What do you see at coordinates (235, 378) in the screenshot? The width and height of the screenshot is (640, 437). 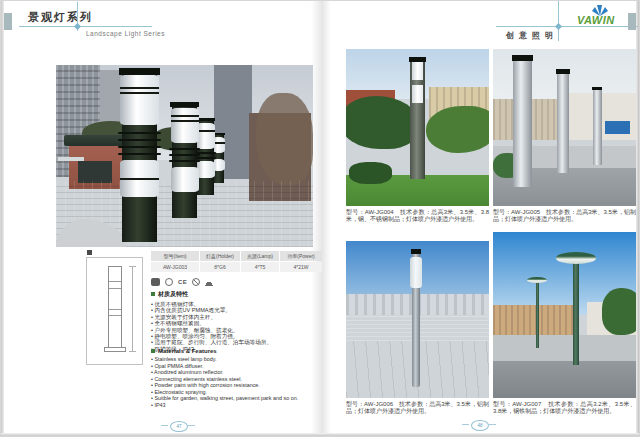 I see `features-en: Materials & Features Stainless steel lam…` at bounding box center [235, 378].